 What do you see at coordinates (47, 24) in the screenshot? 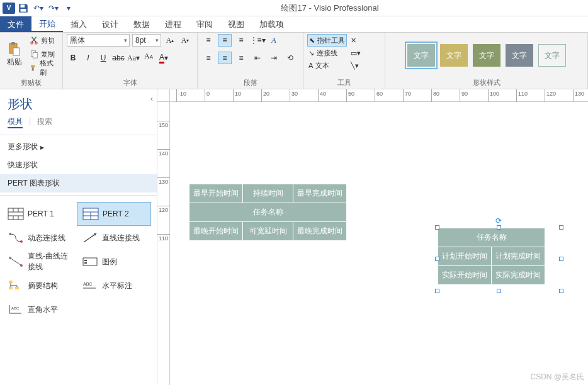
I see `tab-home: 开始` at bounding box center [47, 24].